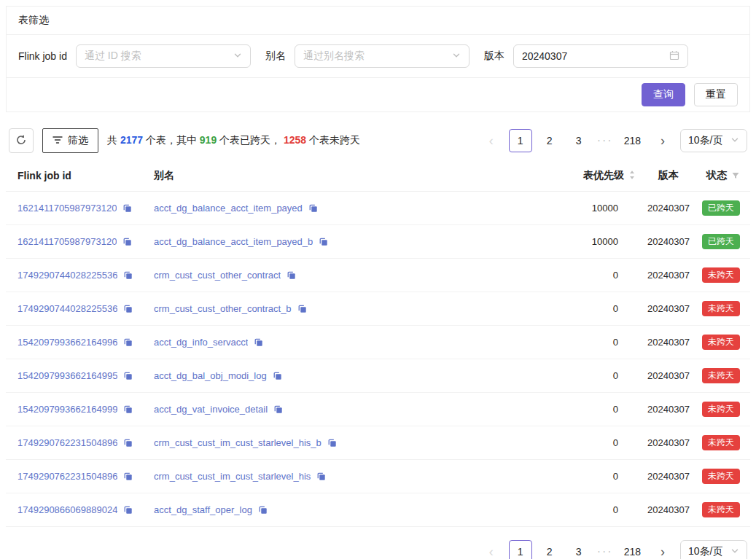 This screenshot has height=559, width=756. What do you see at coordinates (583, 242) in the screenshot?
I see `priority-cell: 10000` at bounding box center [583, 242].